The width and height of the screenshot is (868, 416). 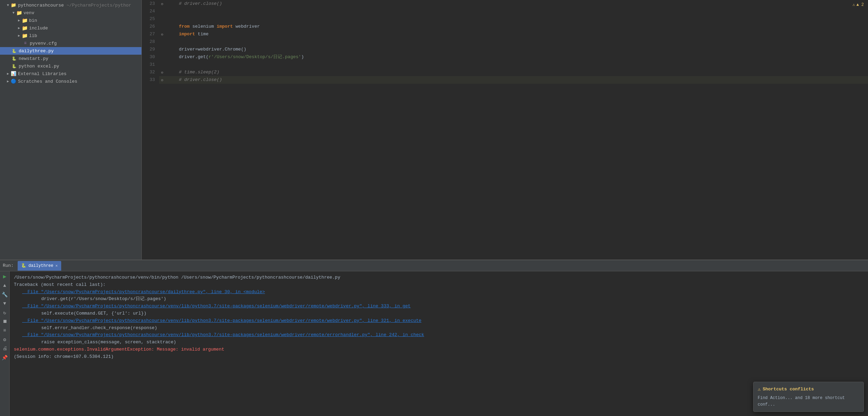 What do you see at coordinates (809, 401) in the screenshot?
I see `popup-body-text: Find Action... and 18 more shortcut conf…` at bounding box center [809, 401].